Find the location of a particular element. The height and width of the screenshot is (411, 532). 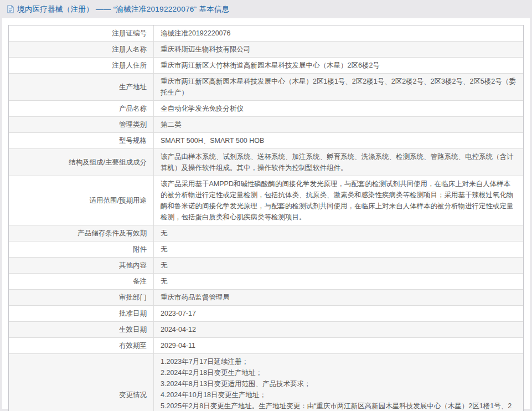

row-label: 附件 is located at coordinates (81, 249).